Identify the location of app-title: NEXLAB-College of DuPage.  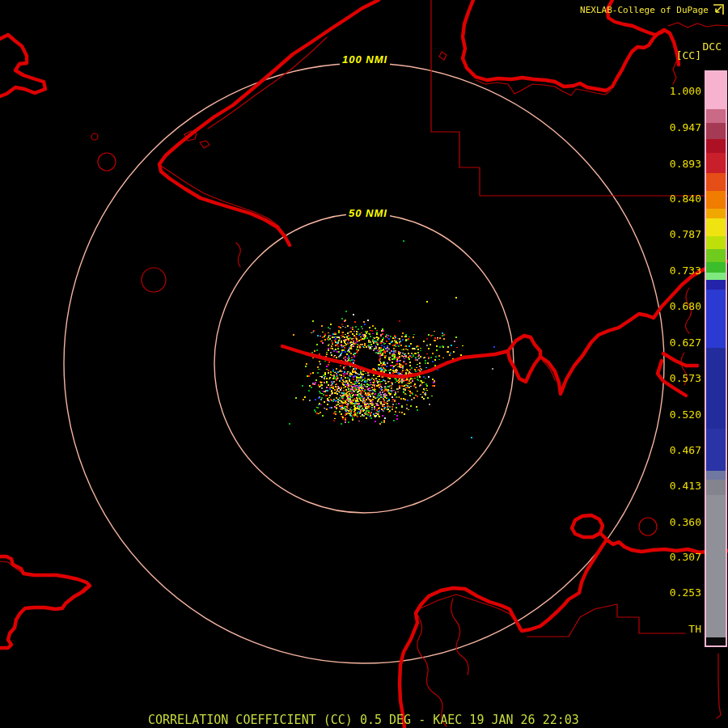
(644, 10).